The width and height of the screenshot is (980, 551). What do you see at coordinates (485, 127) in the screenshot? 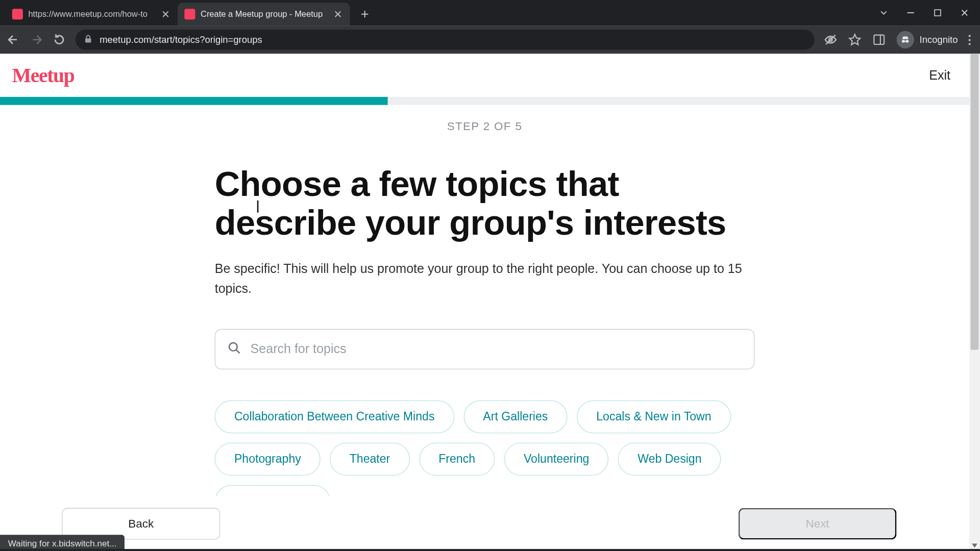
I see `step-indicator: STEP 2 OF 5` at bounding box center [485, 127].